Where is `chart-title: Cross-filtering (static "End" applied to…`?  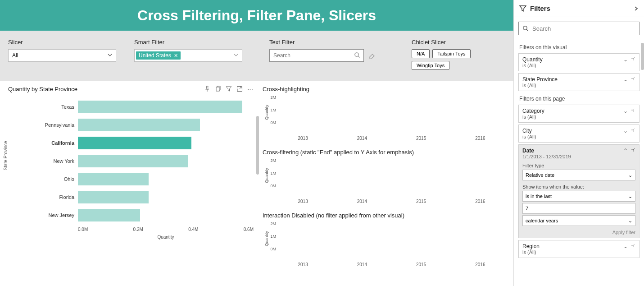 chart-title: Cross-filtering (static "End" applied to… is located at coordinates (384, 152).